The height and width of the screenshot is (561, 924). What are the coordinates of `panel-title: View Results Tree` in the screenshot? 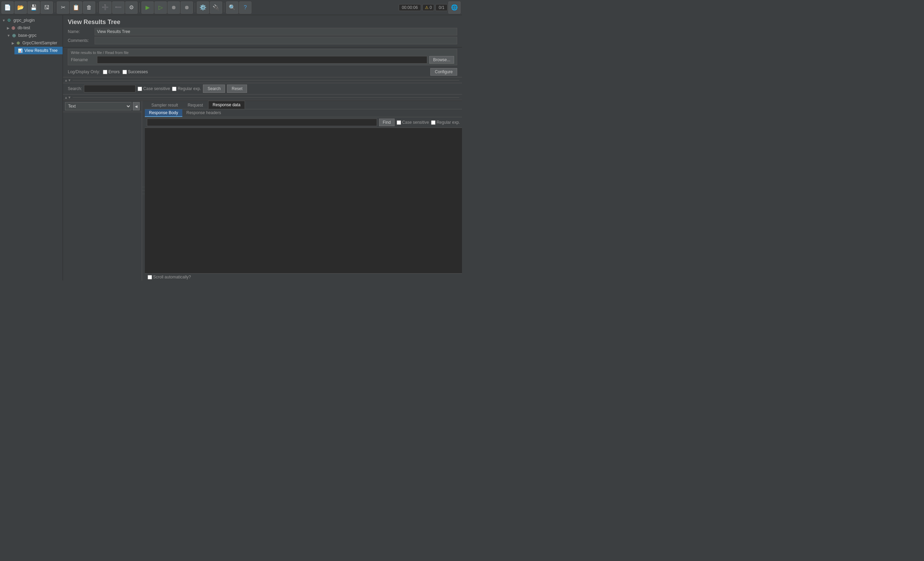 It's located at (262, 22).